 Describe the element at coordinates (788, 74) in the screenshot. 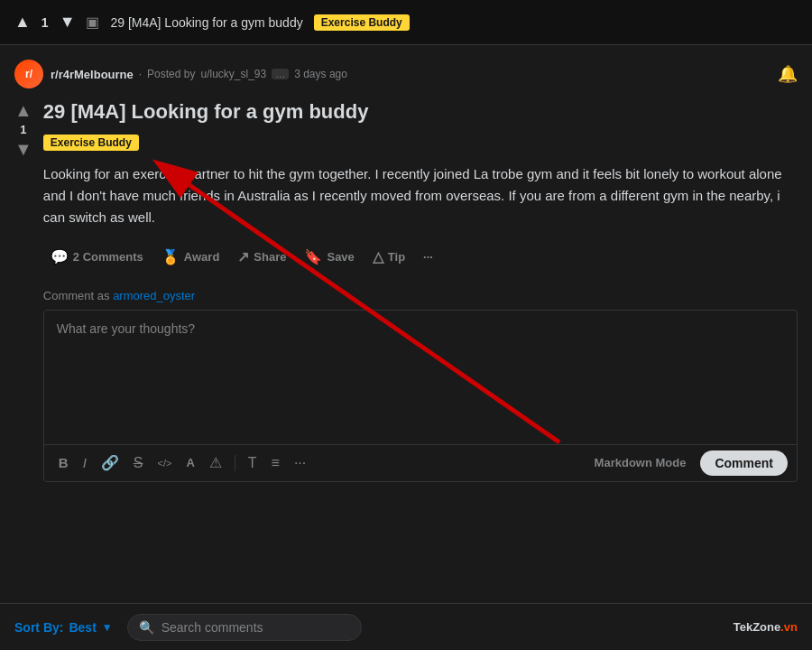

I see `notification-bell-icon: 🔔` at that location.